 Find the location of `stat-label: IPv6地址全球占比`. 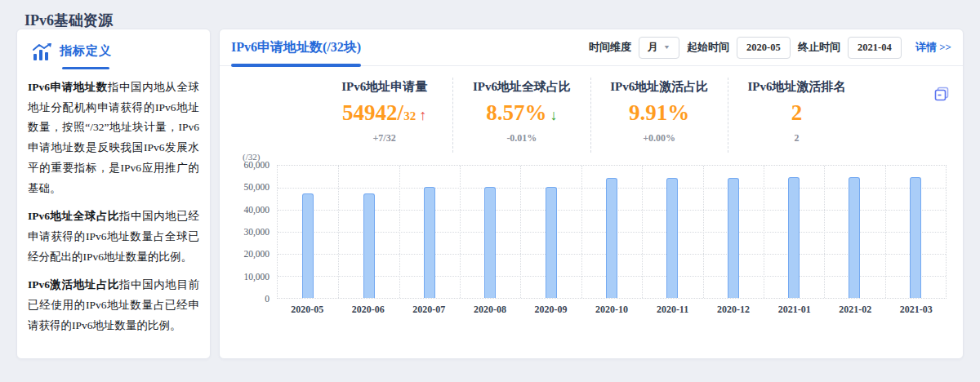

stat-label: IPv6地址全球占比 is located at coordinates (521, 87).